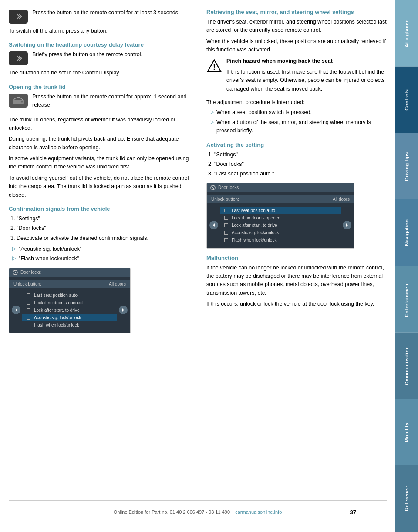 Image resolution: width=418 pixels, height=532 pixels. Describe the element at coordinates (297, 12) in the screenshot. I see `retrieve-heading: Retrieving the seat, mirror, and steerin…` at that location.